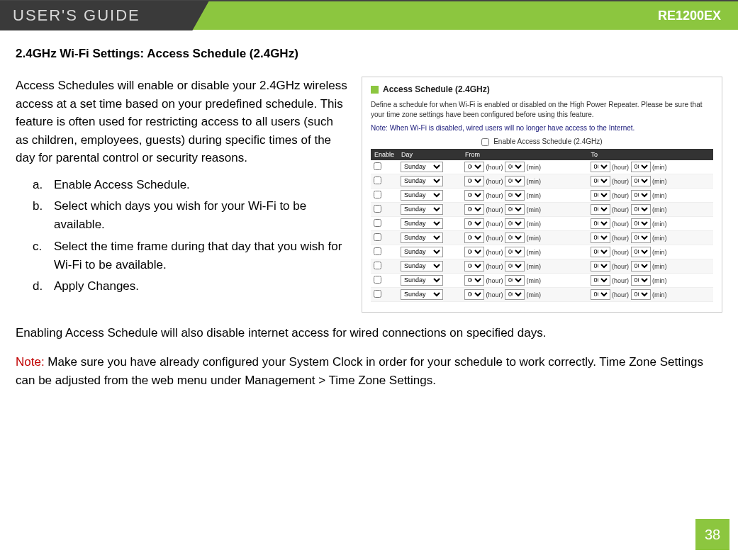 The width and height of the screenshot is (738, 560). I want to click on panel-note: Note: When Wi-Fi is disabled, wired user…, so click(542, 128).